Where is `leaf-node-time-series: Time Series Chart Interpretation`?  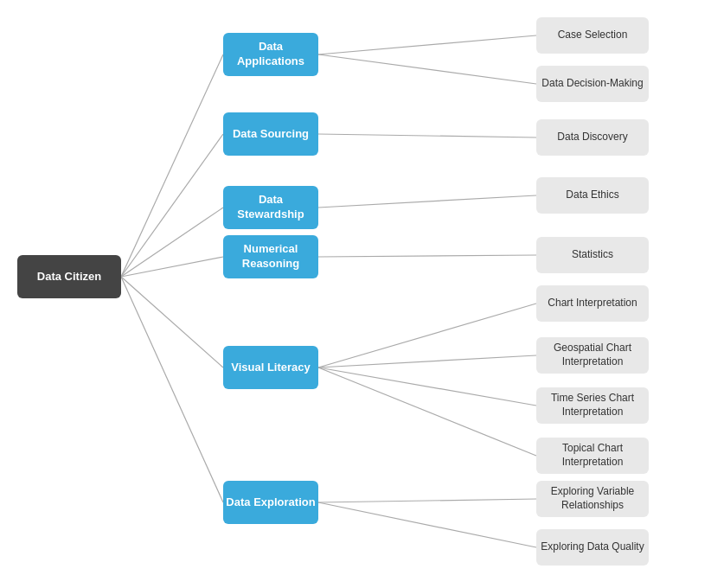
leaf-node-time-series: Time Series Chart Interpretation is located at coordinates (592, 406).